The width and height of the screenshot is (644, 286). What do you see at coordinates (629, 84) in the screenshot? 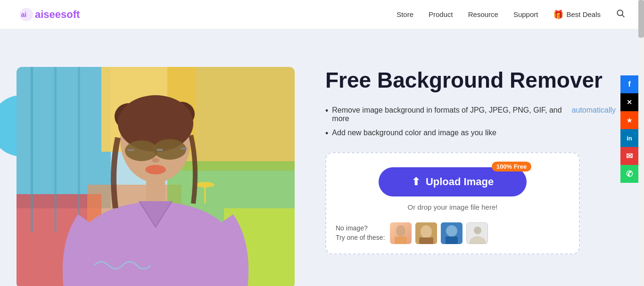
I see `social-facebook-button: f` at bounding box center [629, 84].